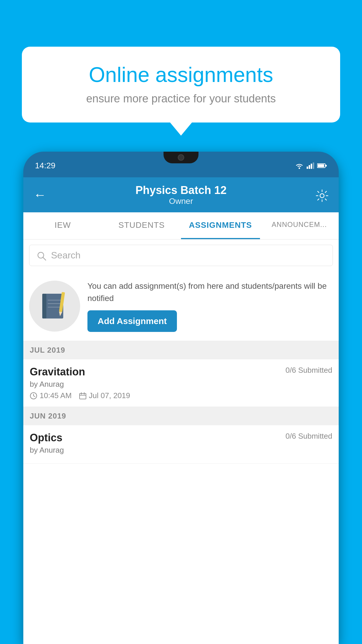 Image resolution: width=362 pixels, height=644 pixels. I want to click on tab-announcements: ANNOUNCEM..., so click(300, 226).